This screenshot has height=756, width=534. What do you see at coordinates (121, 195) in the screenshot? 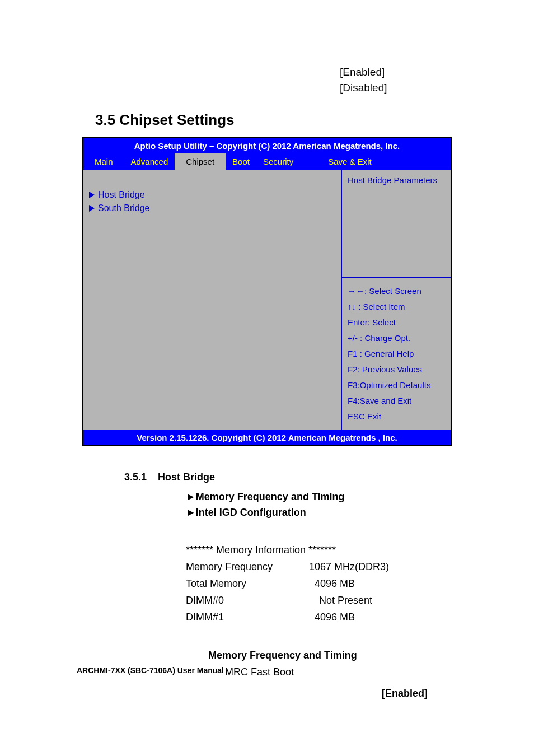
I see `menu-label: Host Bridge` at bounding box center [121, 195].